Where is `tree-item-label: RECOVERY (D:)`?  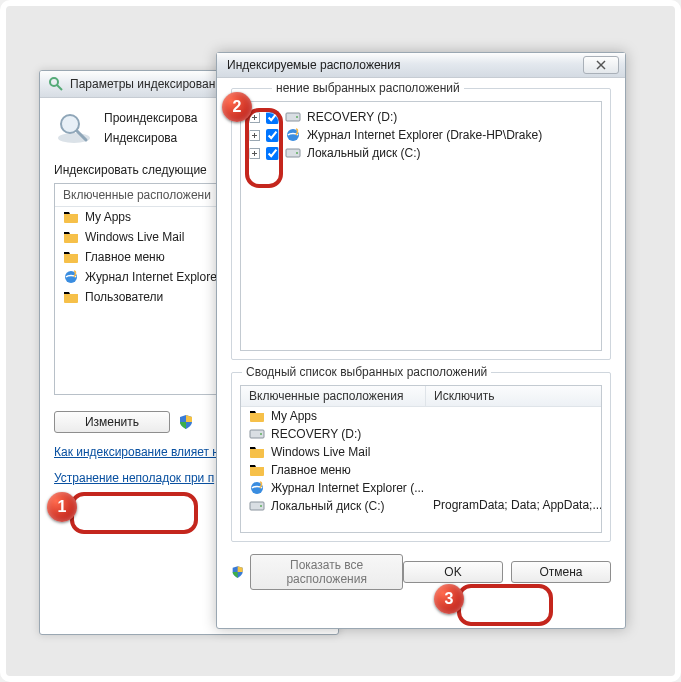 tree-item-label: RECOVERY (D:) is located at coordinates (352, 117).